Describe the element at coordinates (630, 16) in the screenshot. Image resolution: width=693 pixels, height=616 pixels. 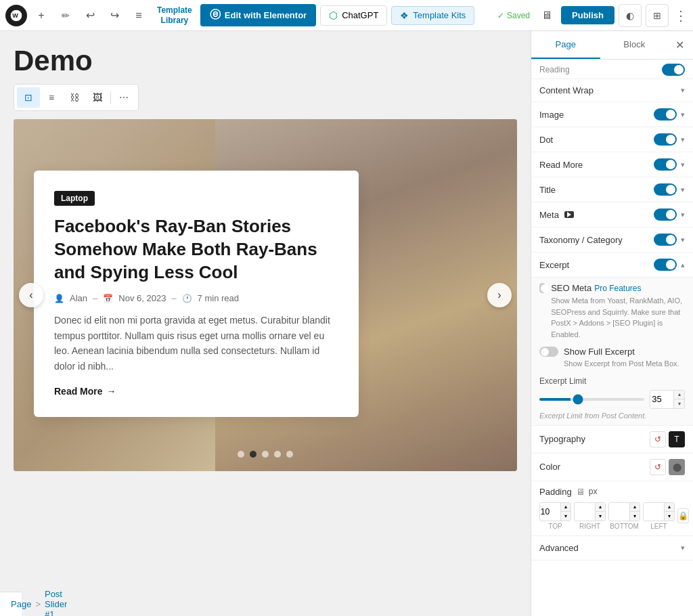
I see `dark-mode-icon: ◐` at that location.